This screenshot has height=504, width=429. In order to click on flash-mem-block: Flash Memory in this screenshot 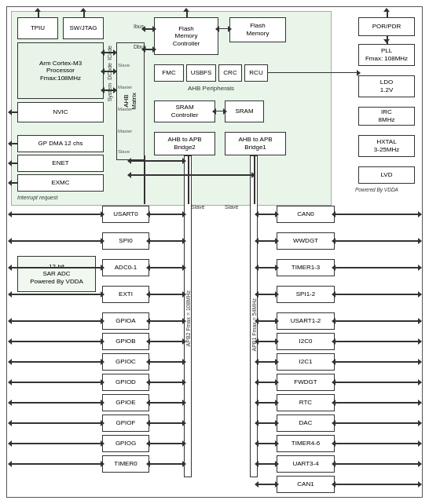, I will do `click(258, 30)`.